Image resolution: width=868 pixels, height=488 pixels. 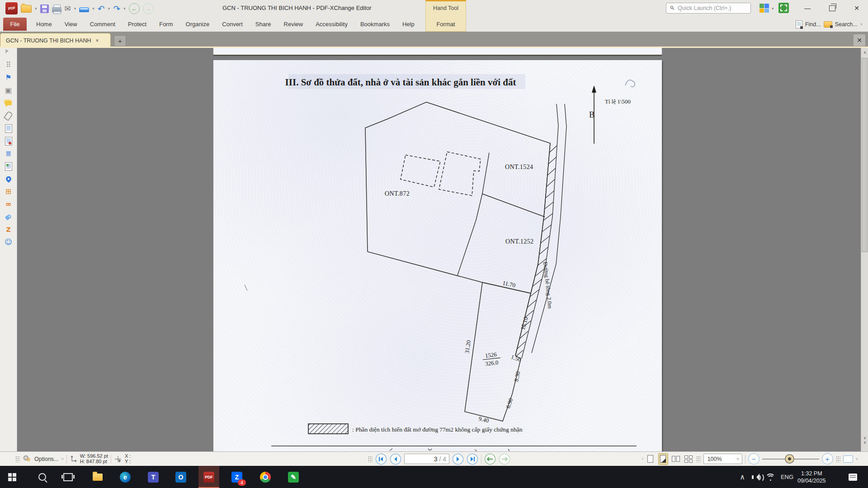 What do you see at coordinates (409, 24) in the screenshot?
I see `menu-help: Help` at bounding box center [409, 24].